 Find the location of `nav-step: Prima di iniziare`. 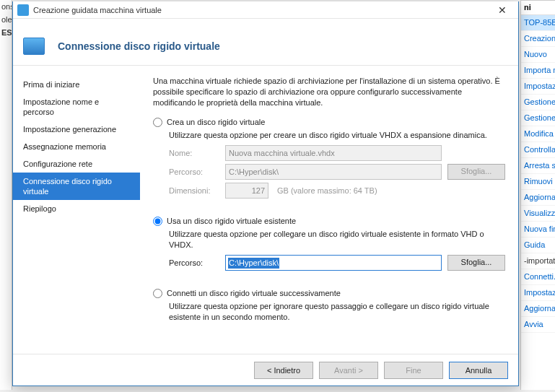

nav-step: Prima di iniziare is located at coordinates (77, 84).